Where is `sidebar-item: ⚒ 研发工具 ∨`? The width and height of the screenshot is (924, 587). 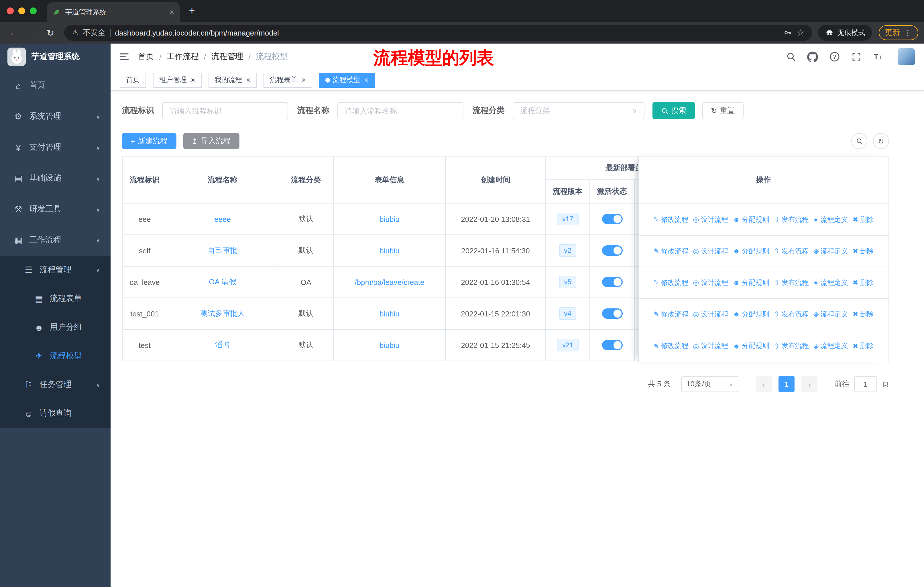
sidebar-item: ⚒ 研发工具 ∨ is located at coordinates (55, 209).